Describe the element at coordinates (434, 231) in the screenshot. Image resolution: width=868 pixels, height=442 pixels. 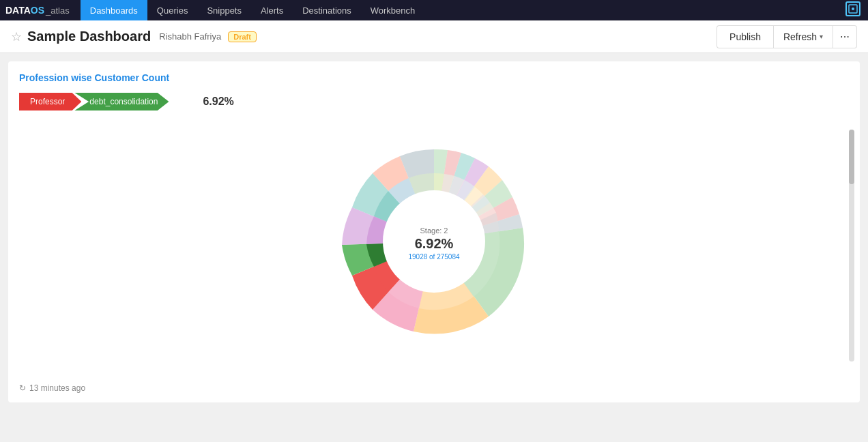
I see `center-stage: Stage: 2` at that location.